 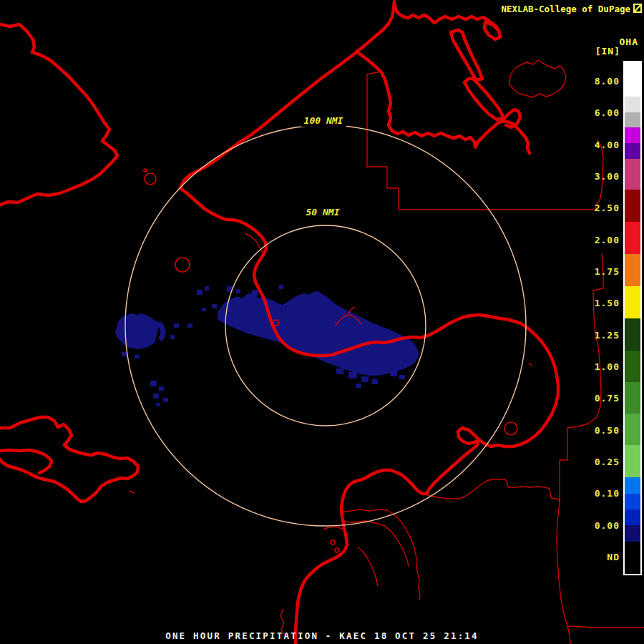 I want to click on colorbar-tick-label: 0.25, so click(x=607, y=462).